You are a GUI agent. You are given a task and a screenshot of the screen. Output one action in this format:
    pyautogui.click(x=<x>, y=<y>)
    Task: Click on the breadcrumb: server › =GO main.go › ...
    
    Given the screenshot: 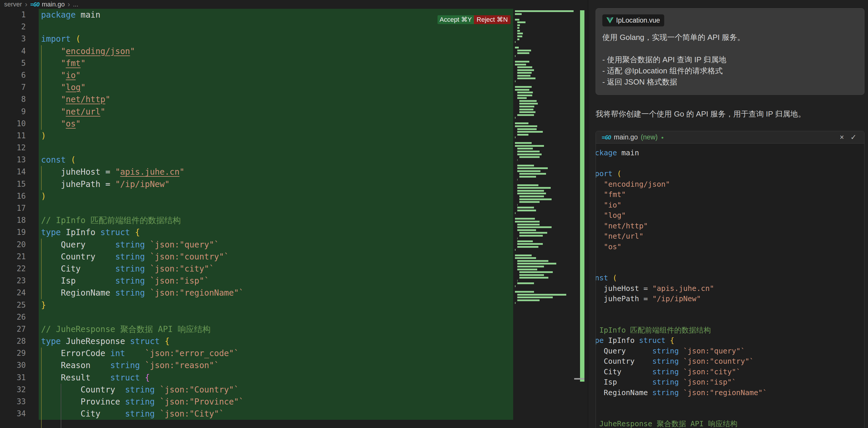 What is the action you would take?
    pyautogui.click(x=294, y=4)
    